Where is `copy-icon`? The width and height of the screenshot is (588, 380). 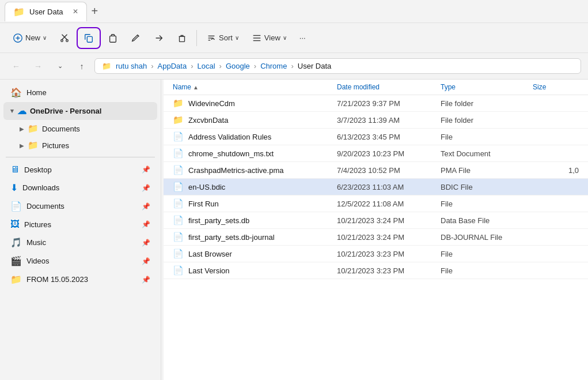 copy-icon is located at coordinates (89, 38).